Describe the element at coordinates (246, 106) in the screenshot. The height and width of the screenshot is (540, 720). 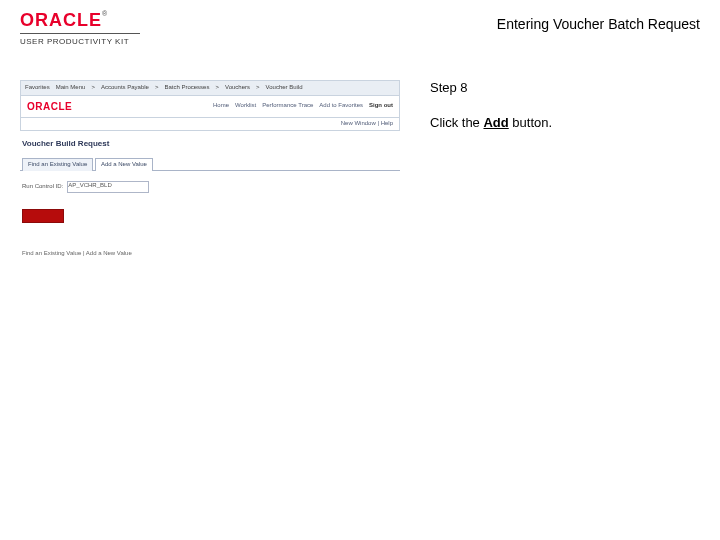
I see `nav-worklist: Worklist` at that location.